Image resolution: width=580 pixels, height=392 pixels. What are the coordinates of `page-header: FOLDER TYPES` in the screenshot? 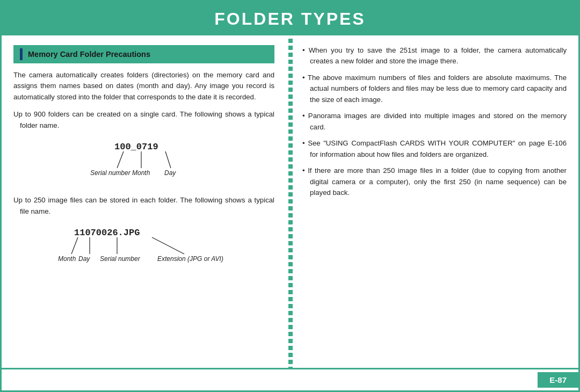 It's located at (290, 18).